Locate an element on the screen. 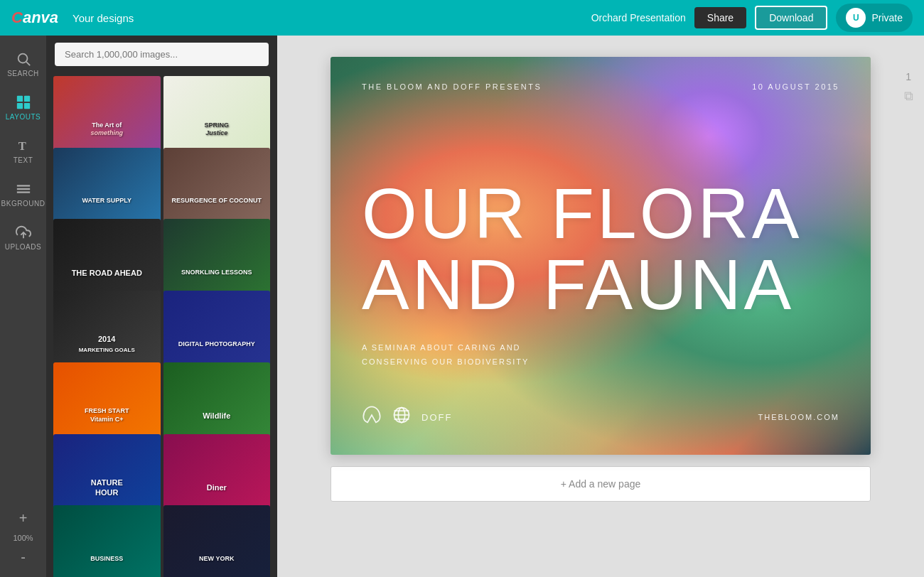  sidebar-item-layouts: LAYOUTS is located at coordinates (23, 108).